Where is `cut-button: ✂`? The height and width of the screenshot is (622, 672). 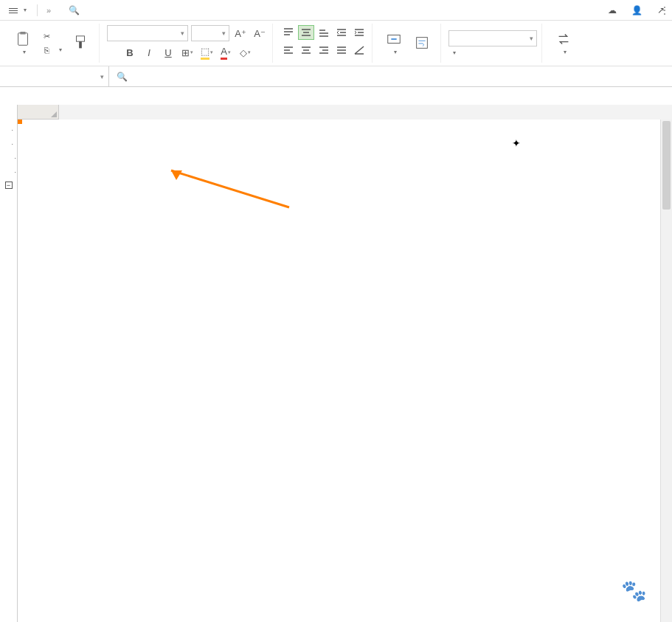 cut-button: ✂ is located at coordinates (52, 37).